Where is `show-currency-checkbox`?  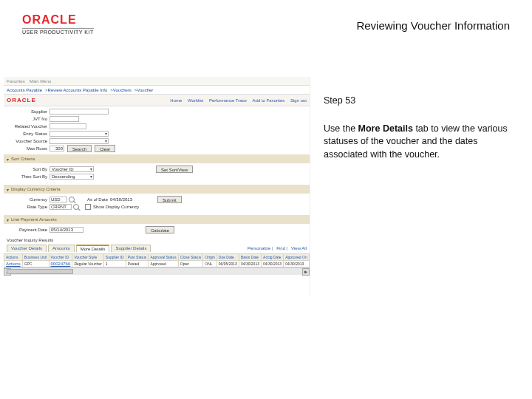 show-currency-checkbox is located at coordinates (88, 207).